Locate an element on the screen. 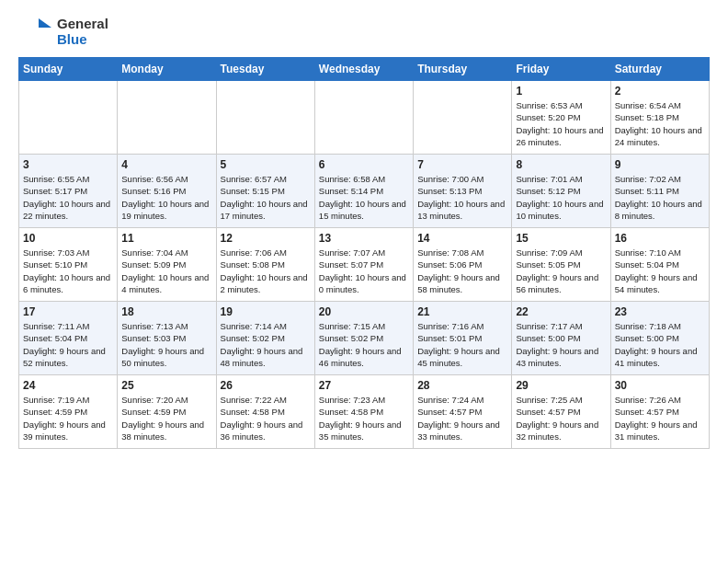 The image size is (728, 563). day-number: 14 is located at coordinates (462, 238).